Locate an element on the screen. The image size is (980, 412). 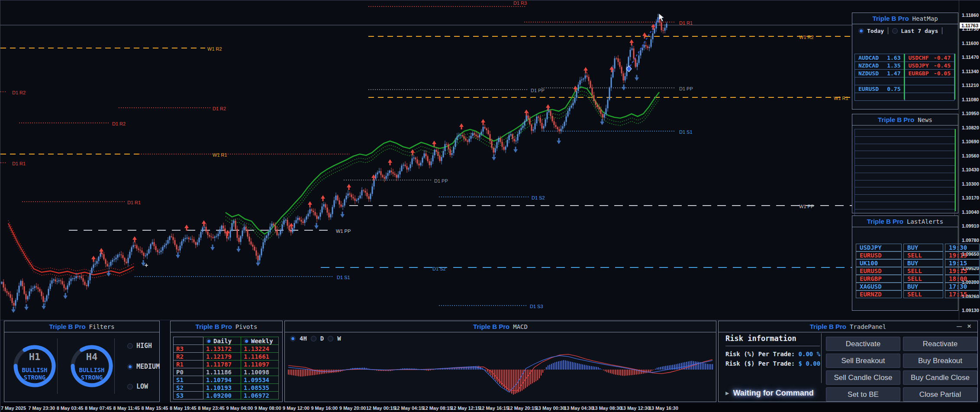
pivot-mode-radio-weekly is located at coordinates (246, 341).